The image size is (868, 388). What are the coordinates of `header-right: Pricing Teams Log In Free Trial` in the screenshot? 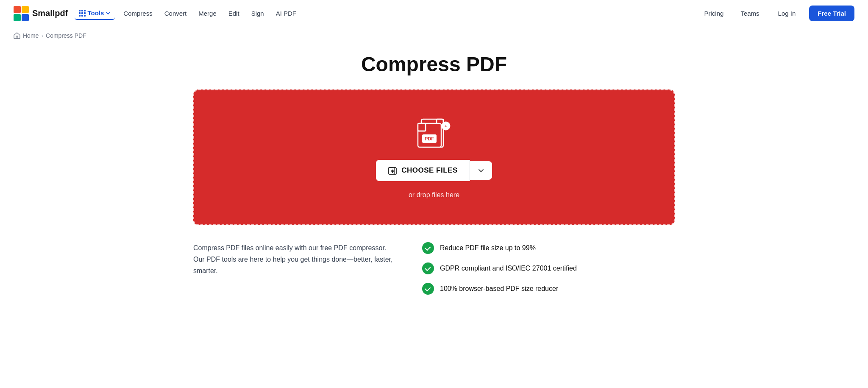 It's located at (777, 14).